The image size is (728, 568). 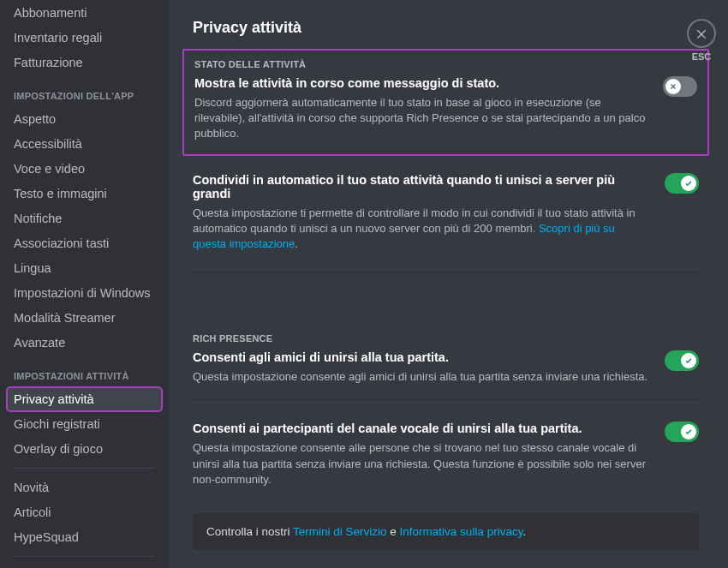 I want to click on sidebar-header-activity: IMPOSTAZIONI ATTIVITÀ, so click(x=84, y=371).